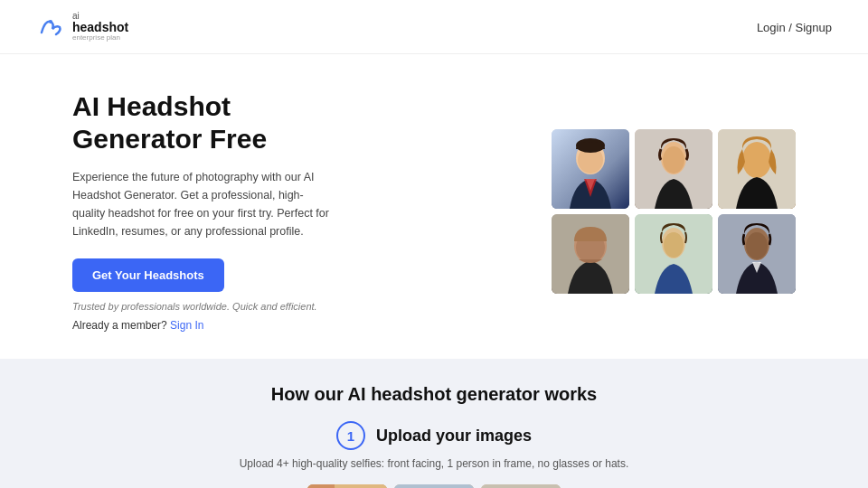  I want to click on sign-in-prompt: Already a member?, so click(119, 325).